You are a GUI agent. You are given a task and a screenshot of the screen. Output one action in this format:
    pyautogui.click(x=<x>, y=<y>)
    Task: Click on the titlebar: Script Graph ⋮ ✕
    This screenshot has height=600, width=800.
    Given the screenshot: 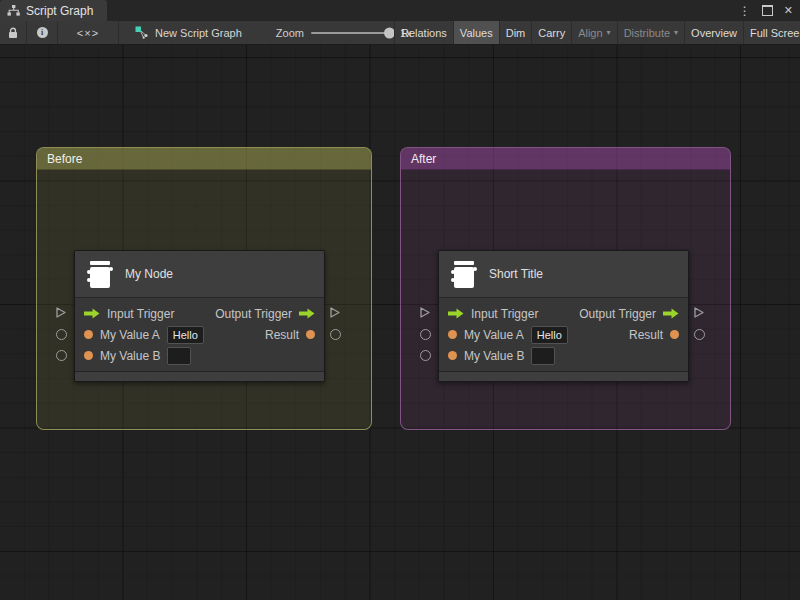 What is the action you would take?
    pyautogui.click(x=400, y=10)
    